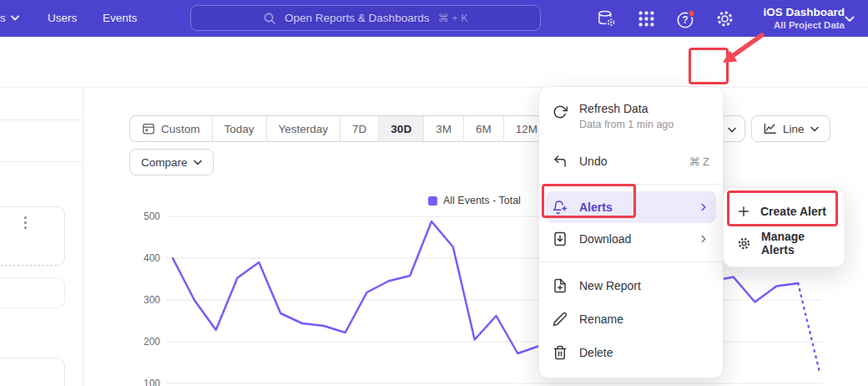 The image size is (868, 386). What do you see at coordinates (699, 162) in the screenshot?
I see `undo-shortcut: ⌘ Z` at bounding box center [699, 162].